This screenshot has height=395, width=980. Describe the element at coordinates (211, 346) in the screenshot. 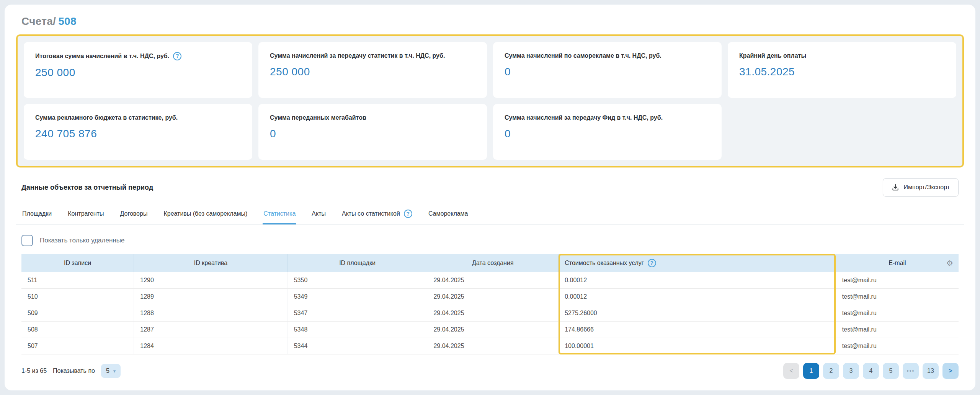

I see `cell-creative-id: 1284` at that location.